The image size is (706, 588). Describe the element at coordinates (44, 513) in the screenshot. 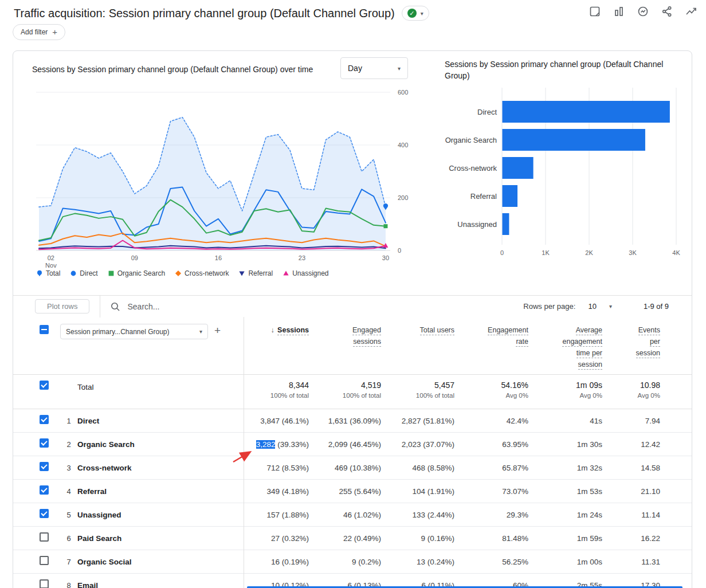

I see `row-checkbox-unassigned` at that location.